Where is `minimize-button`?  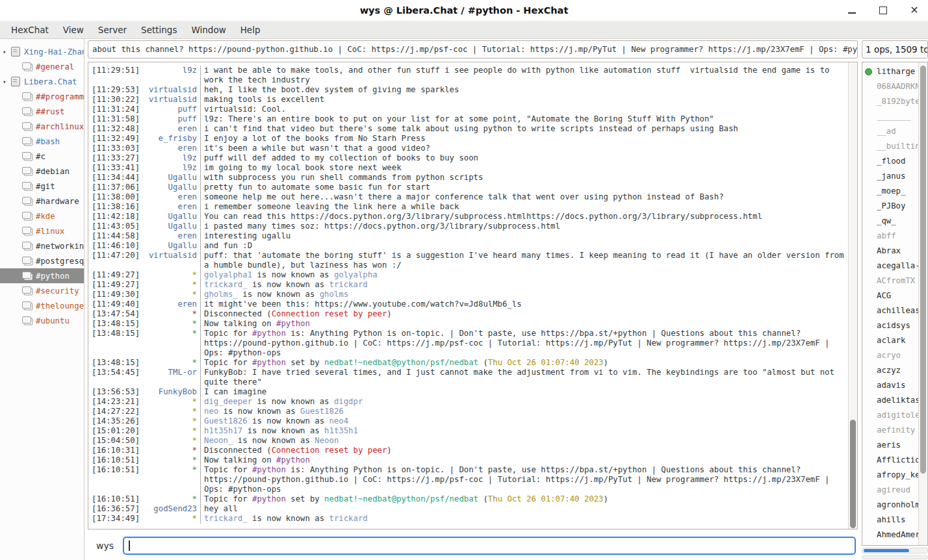
minimize-button is located at coordinates (852, 10).